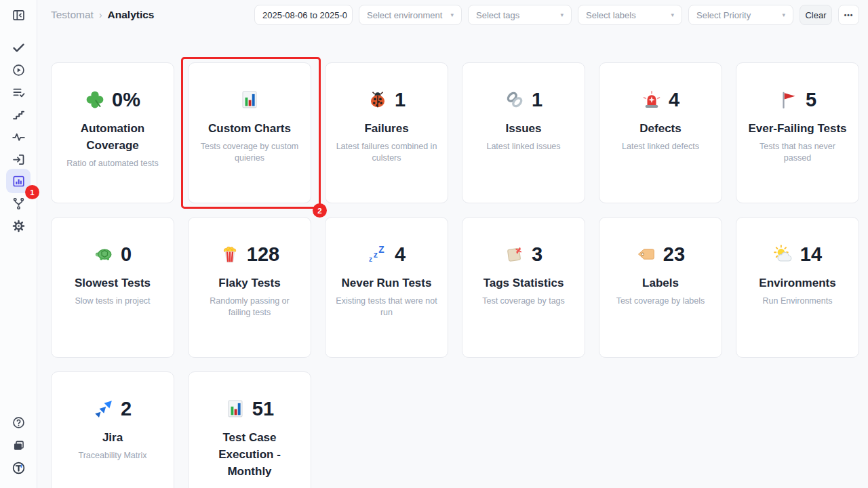 The width and height of the screenshot is (868, 488). I want to click on card-subtitle: Slow tests in project, so click(113, 301).